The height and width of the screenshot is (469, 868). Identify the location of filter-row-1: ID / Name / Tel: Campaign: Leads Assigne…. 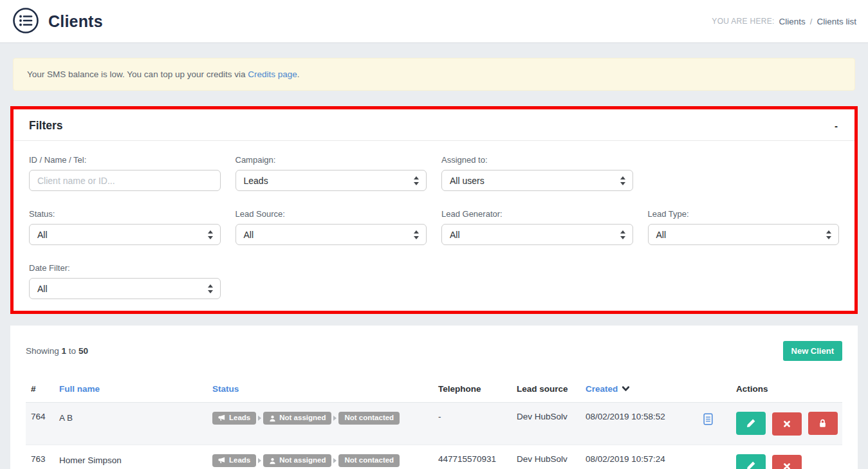
(434, 173).